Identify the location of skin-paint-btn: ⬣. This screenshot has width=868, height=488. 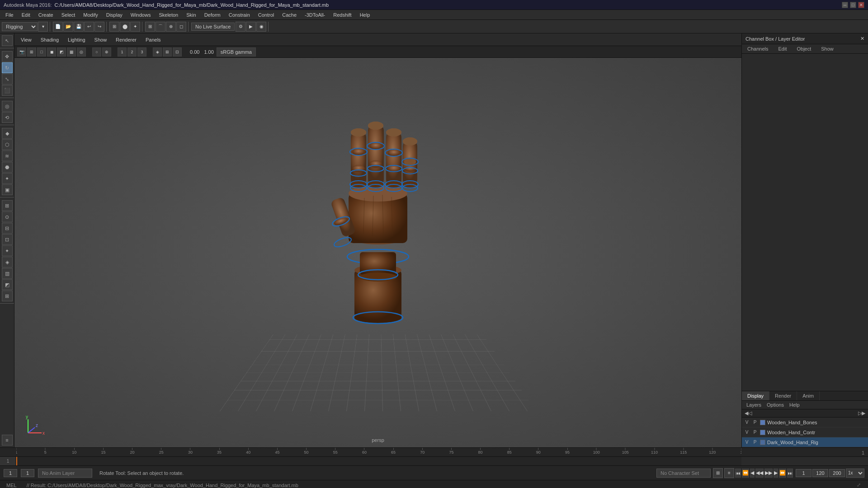
(7, 167).